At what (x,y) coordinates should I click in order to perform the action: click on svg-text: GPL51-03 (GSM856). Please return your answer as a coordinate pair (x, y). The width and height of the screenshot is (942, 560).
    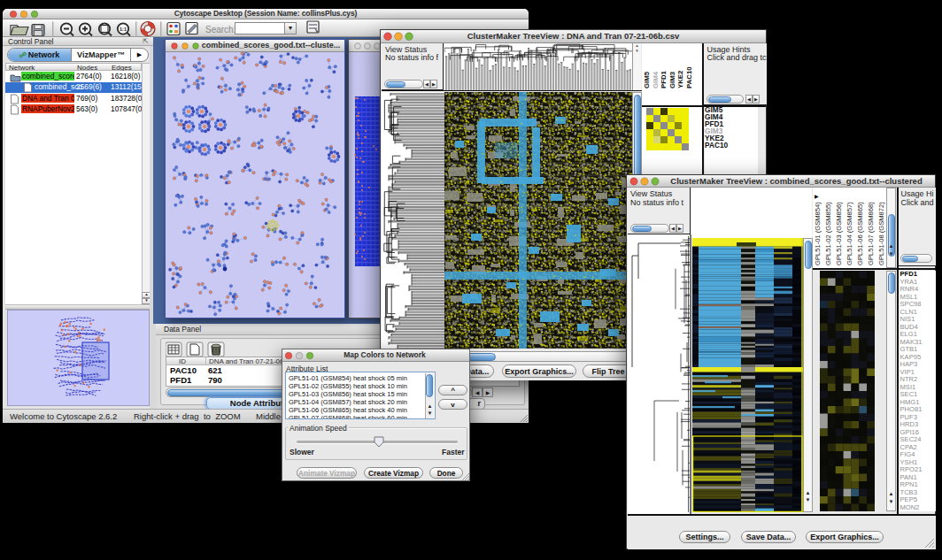
    Looking at the image, I should click on (839, 234).